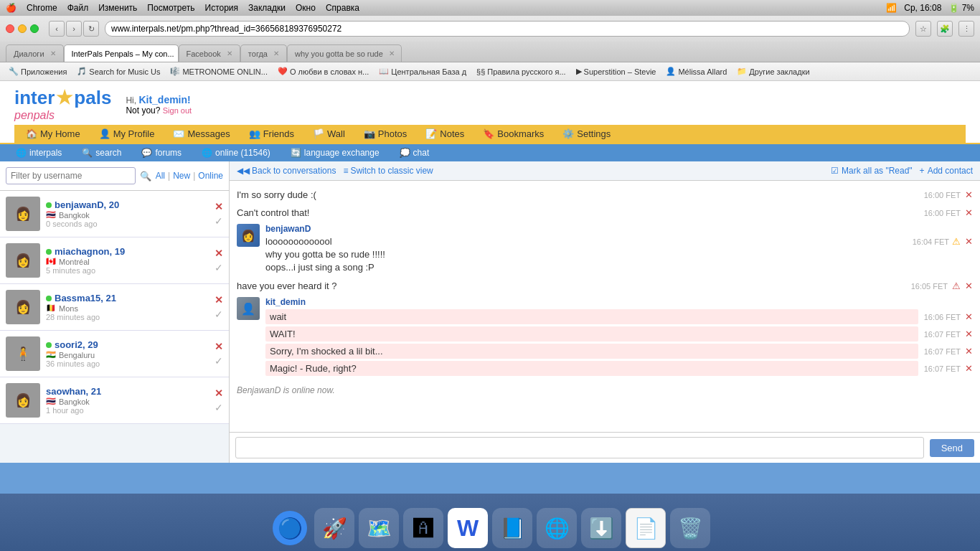 The image size is (980, 551). What do you see at coordinates (74, 29) in the screenshot?
I see `forward-button: ›` at bounding box center [74, 29].